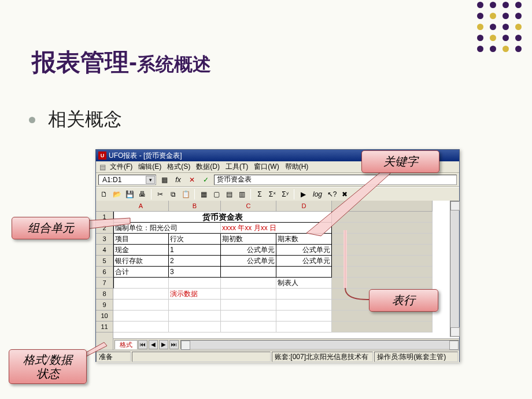  Describe the element at coordinates (104, 261) in the screenshot. I see `row-header: 5` at that location.